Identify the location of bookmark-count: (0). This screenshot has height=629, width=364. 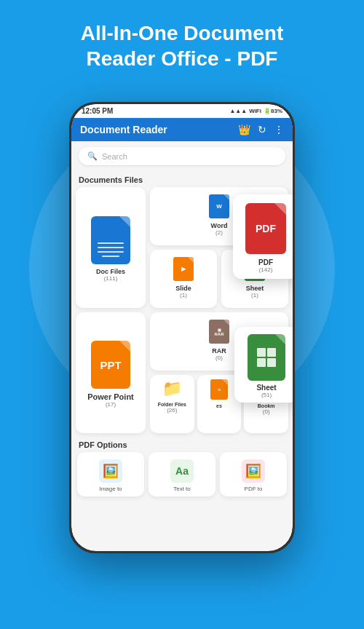
(266, 412).